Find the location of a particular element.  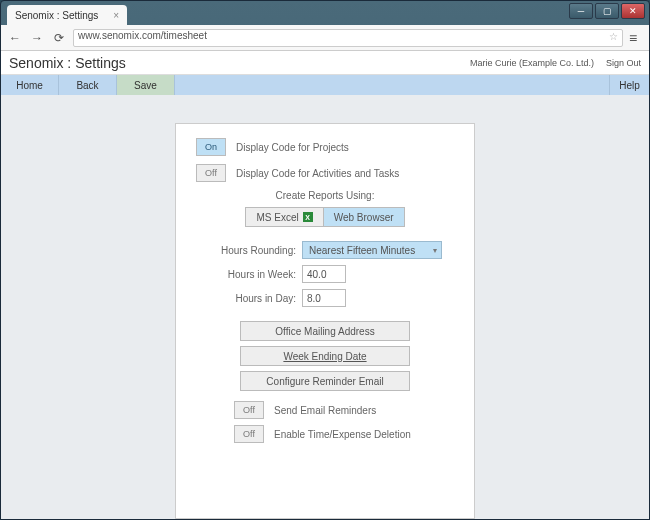

window-maximize-button: ▢ is located at coordinates (607, 11).